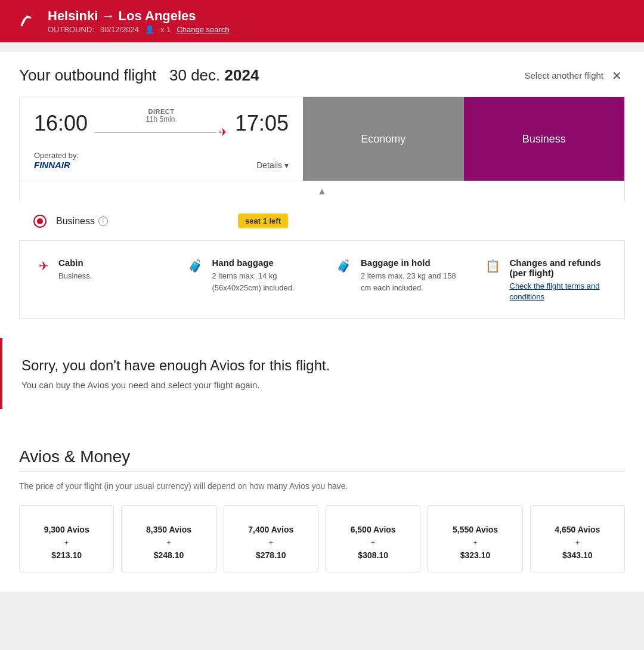 This screenshot has height=650, width=644. I want to click on avios-amount: 6,500 Avios, so click(373, 530).